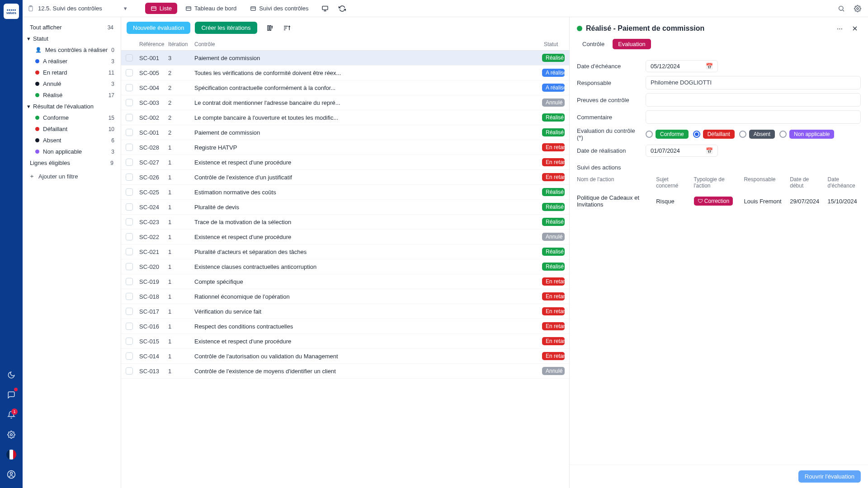  I want to click on table-row: SC-0241Pluralité de devisRéalisé, so click(345, 207).